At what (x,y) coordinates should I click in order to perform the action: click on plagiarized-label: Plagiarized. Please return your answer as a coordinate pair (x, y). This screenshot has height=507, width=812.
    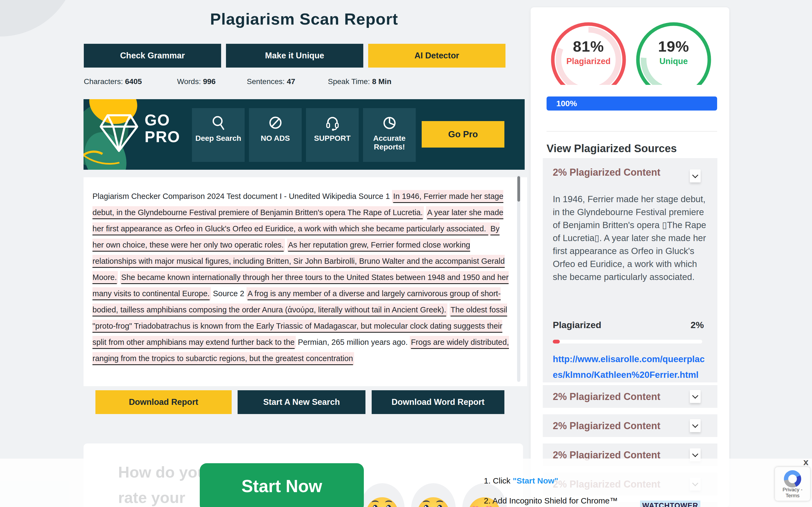
    Looking at the image, I should click on (588, 61).